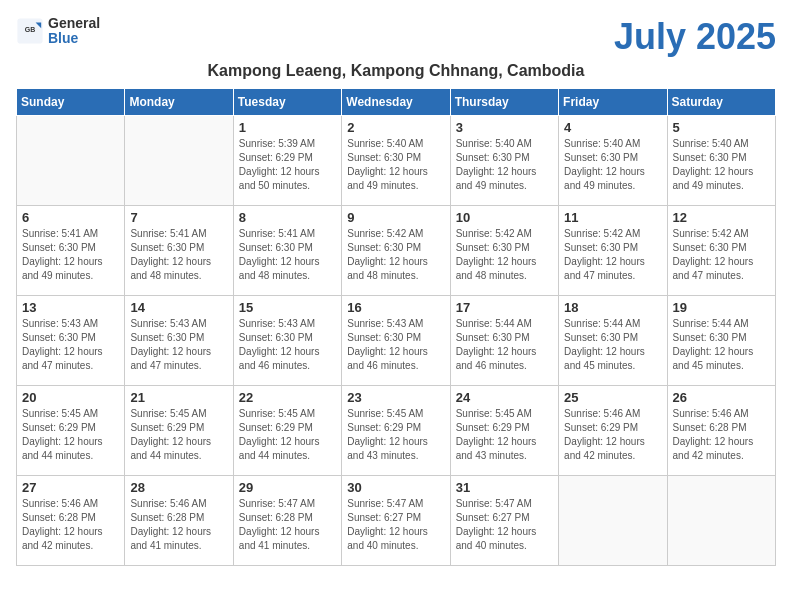 Image resolution: width=792 pixels, height=612 pixels. Describe the element at coordinates (613, 431) in the screenshot. I see `calendar-cell: 25Sunrise: 5:46 AM Sunset: 6:29 PM Dayli…` at that location.